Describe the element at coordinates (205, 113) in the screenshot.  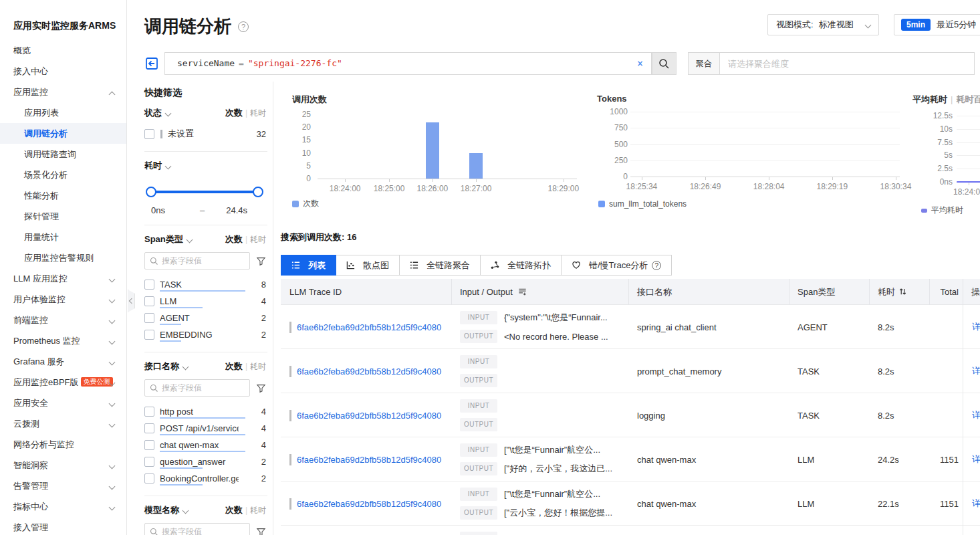
I see `filter-section-header-status: 状态次数|耗时` at that location.